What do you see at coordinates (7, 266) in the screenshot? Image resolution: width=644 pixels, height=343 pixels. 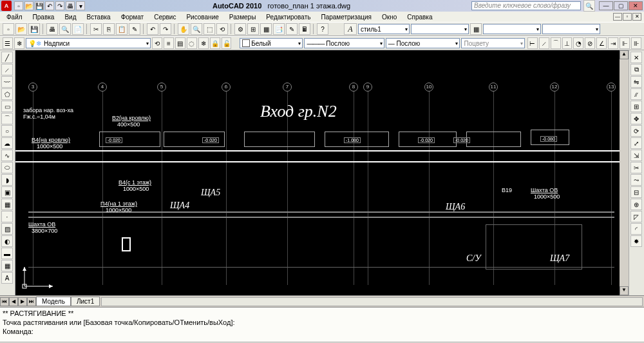 I see `table-icon: ▦` at bounding box center [7, 266].